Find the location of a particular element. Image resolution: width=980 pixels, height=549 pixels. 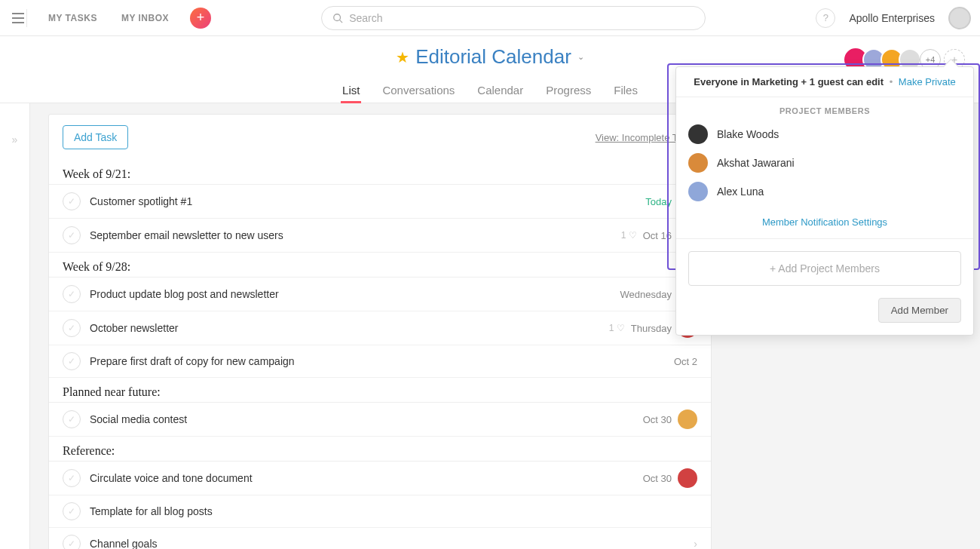

search-input: Search is located at coordinates (513, 18).